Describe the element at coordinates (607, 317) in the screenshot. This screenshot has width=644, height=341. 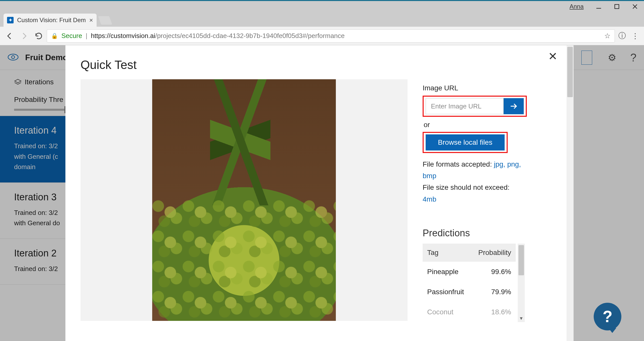
I see `question-mark-icon: ?` at that location.